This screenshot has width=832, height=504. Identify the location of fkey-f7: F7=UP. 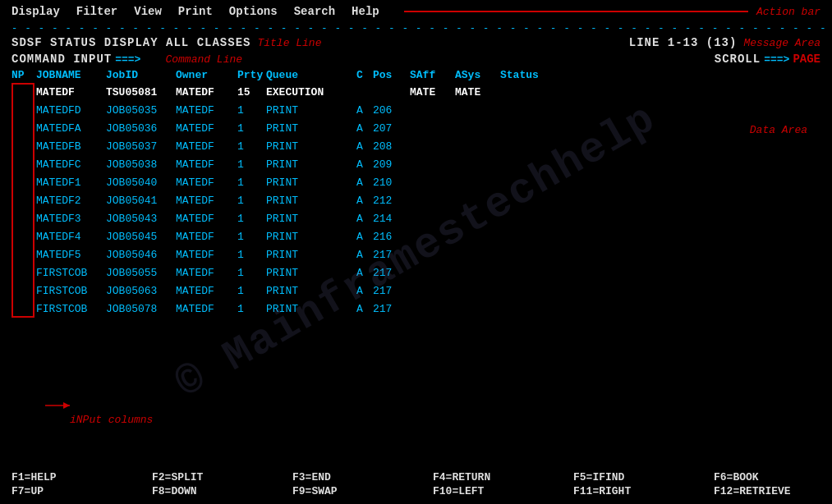
(65, 491).